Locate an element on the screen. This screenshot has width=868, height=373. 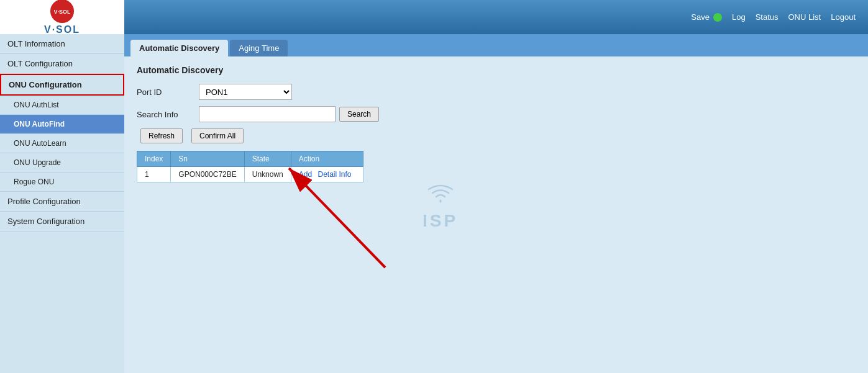
cell-state: Unknown is located at coordinates (267, 175).